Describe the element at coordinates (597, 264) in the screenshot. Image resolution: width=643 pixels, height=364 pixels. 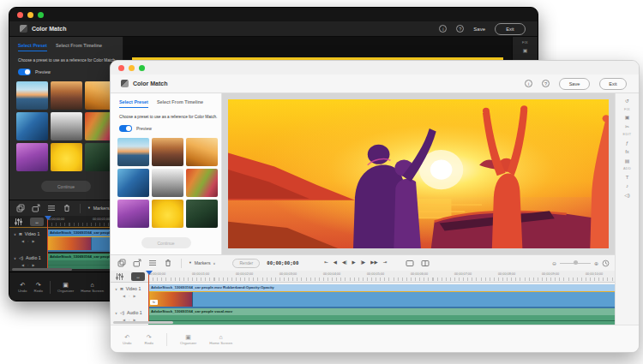
I see `zoom-in-icon: ⊕` at that location.